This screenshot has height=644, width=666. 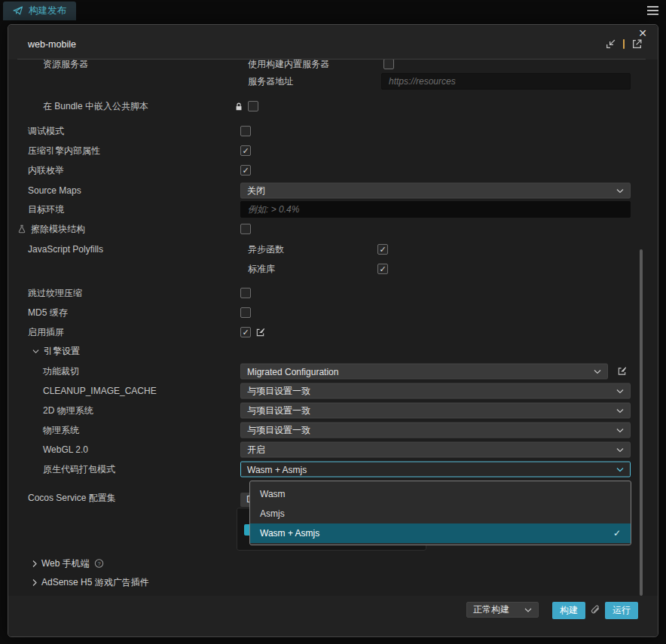 I want to click on md5-cache-label: MD5 缓存, so click(x=48, y=313).